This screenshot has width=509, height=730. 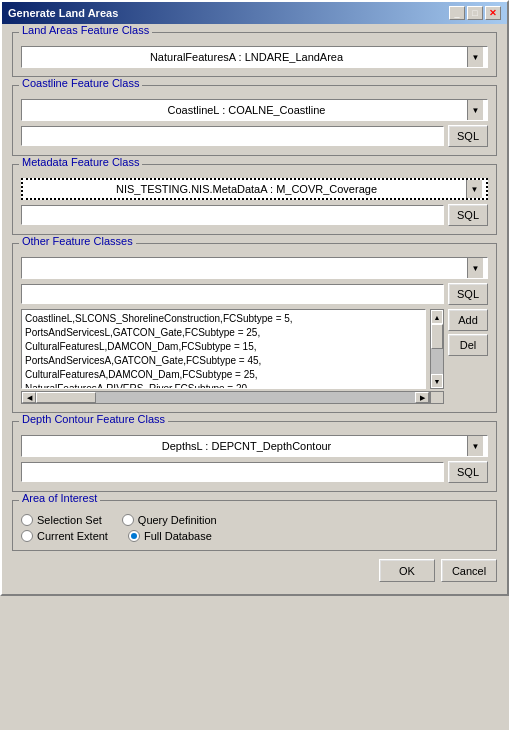 What do you see at coordinates (78, 241) in the screenshot?
I see `other-label: Other Feature Classes` at bounding box center [78, 241].